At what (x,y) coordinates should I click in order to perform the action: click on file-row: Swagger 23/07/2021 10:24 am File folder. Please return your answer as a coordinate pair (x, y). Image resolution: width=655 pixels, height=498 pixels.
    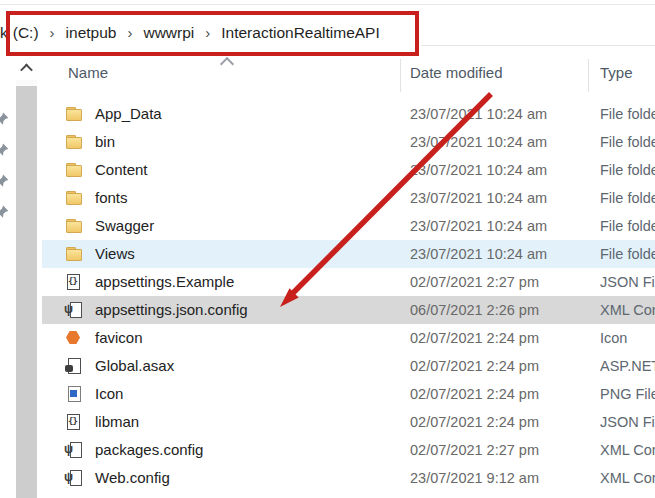
    Looking at the image, I should click on (348, 226).